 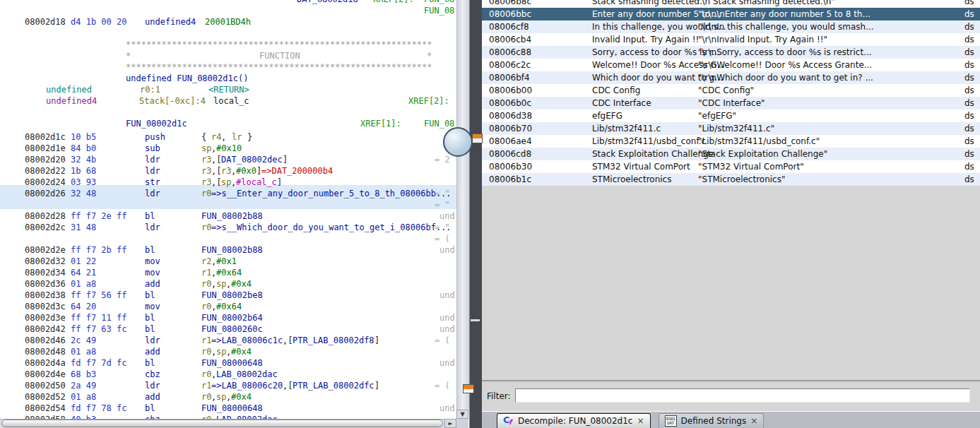 I want to click on listing-token-reg: Stack[-0xc]:4, so click(x=172, y=101).